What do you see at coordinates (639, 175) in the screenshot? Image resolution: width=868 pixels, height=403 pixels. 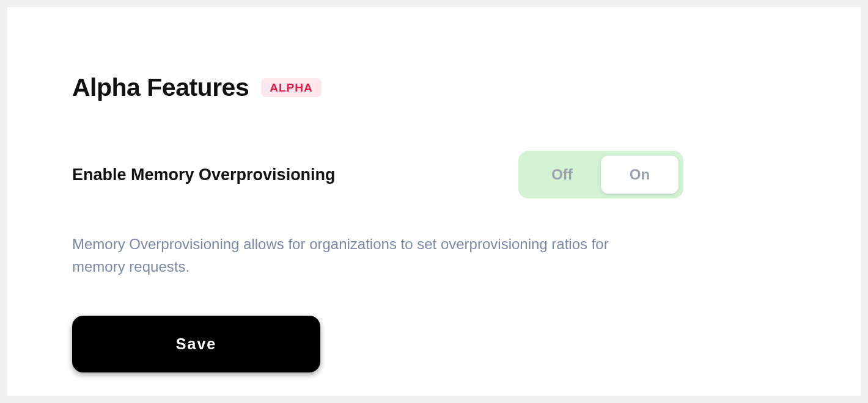 I see `toggle-option-on: On` at bounding box center [639, 175].